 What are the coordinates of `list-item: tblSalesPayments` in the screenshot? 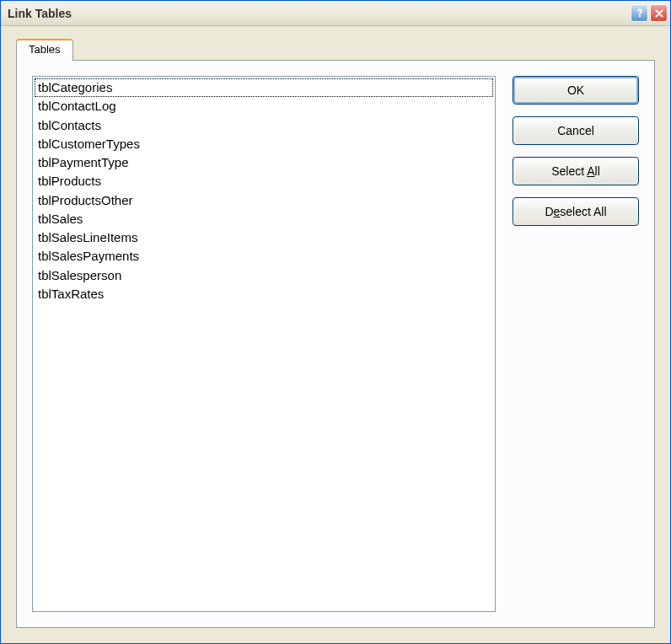 It's located at (264, 256).